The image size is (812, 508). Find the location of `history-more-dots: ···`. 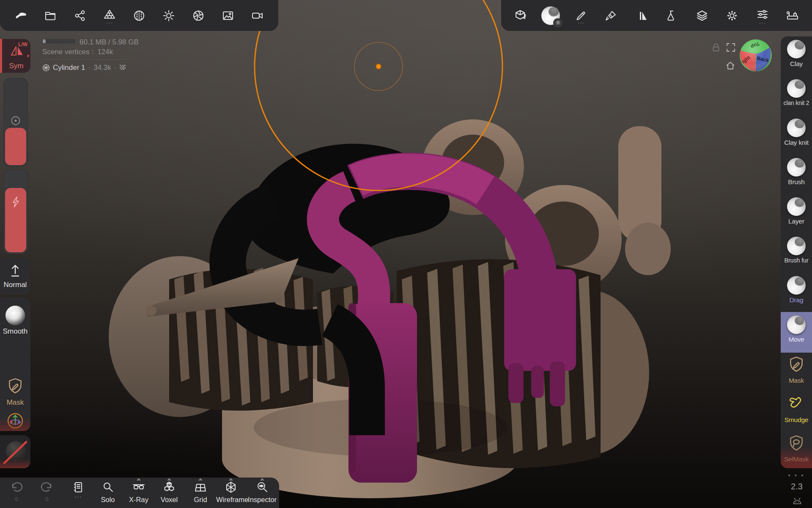

history-more-dots: ··· is located at coordinates (78, 497).